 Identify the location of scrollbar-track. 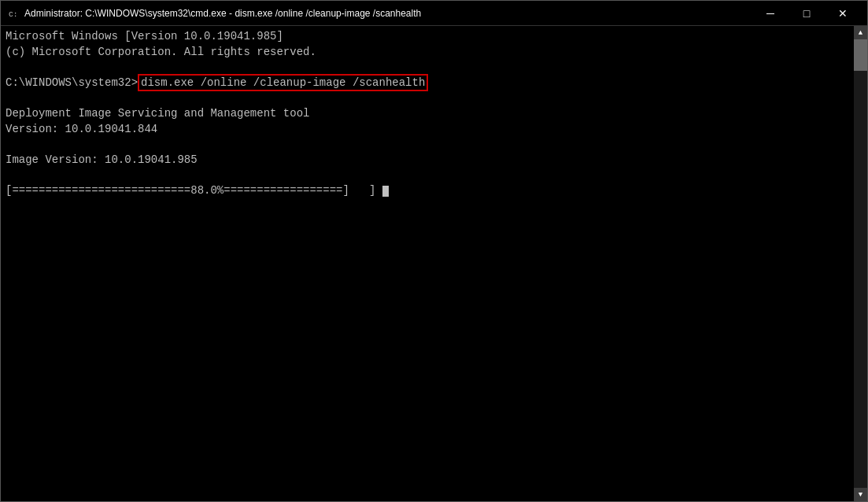
(861, 264).